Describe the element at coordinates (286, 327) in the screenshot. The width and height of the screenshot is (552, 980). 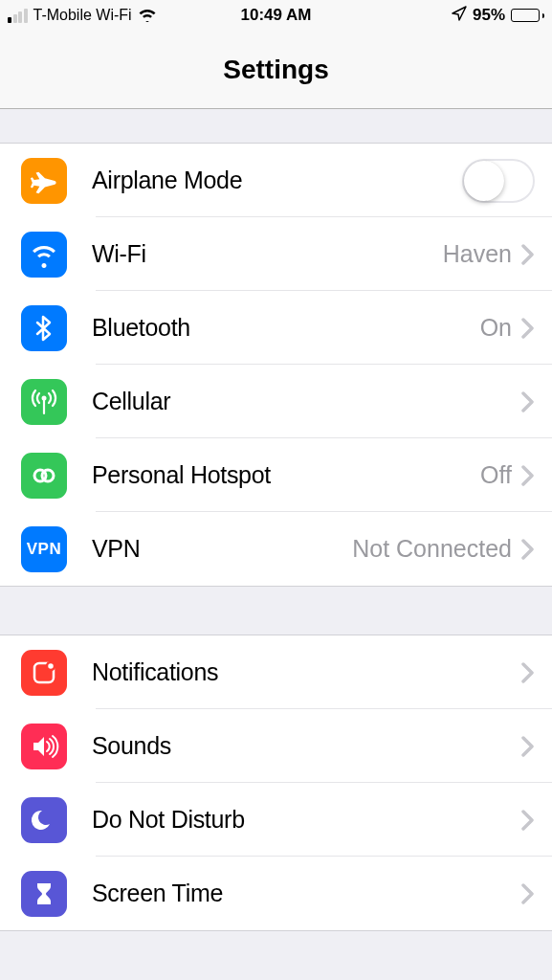
I see `row-label: Bluetooth` at that location.